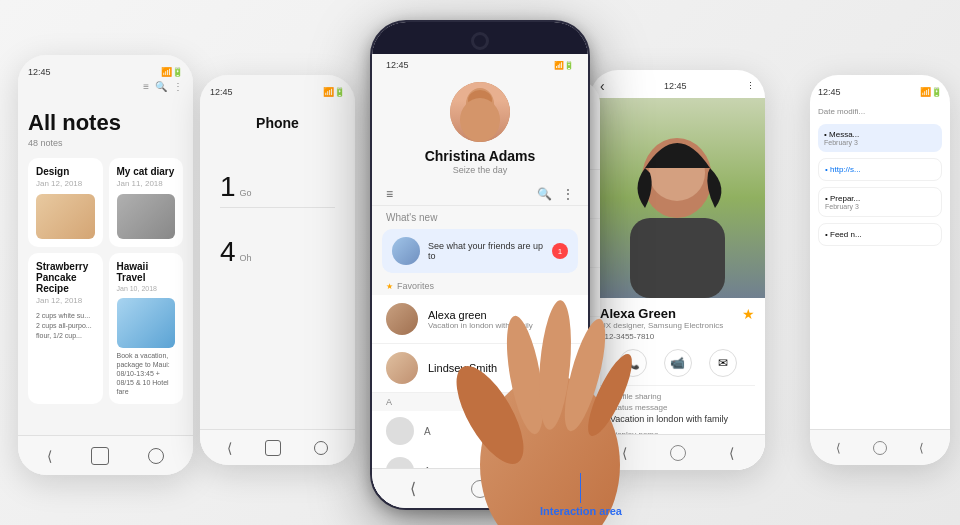  What do you see at coordinates (602, 86) in the screenshot?
I see `back-icon-profile: ‹` at bounding box center [602, 86].